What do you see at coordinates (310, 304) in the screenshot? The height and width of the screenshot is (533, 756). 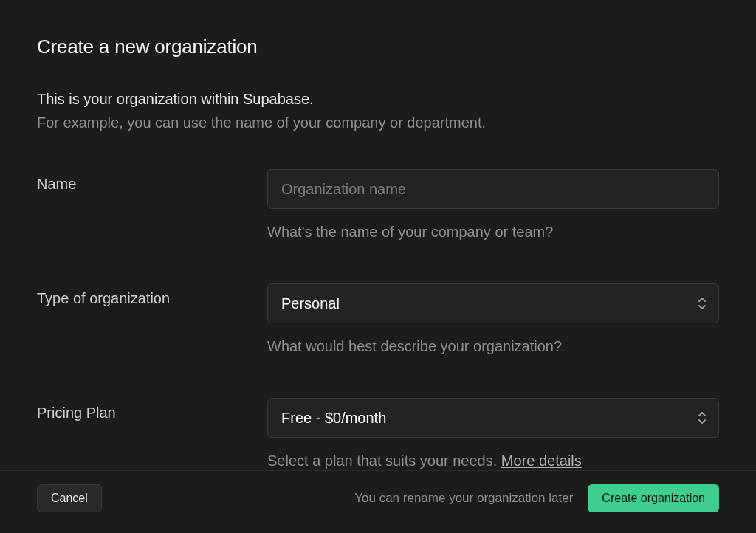 I see `type-value: Personal` at bounding box center [310, 304].